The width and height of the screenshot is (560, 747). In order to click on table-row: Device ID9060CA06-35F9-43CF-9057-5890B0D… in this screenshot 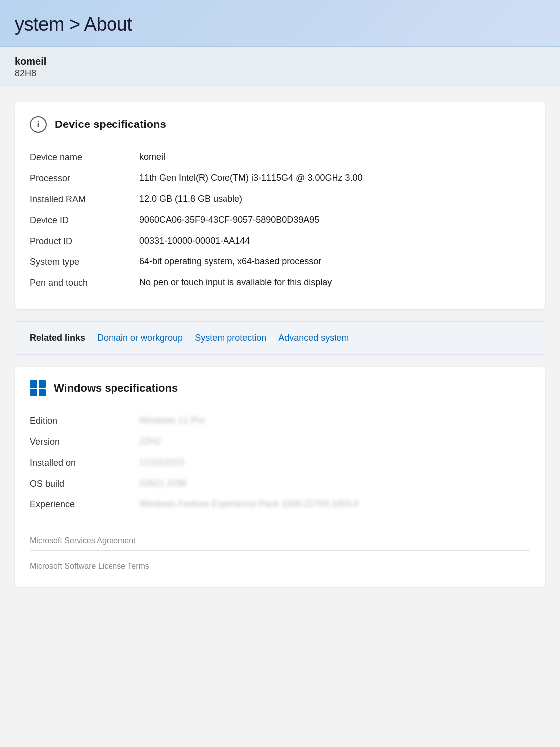, I will do `click(280, 220)`.